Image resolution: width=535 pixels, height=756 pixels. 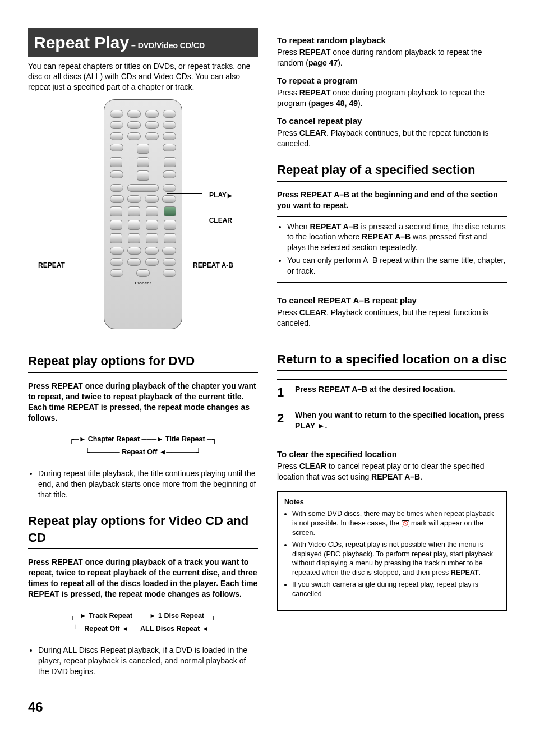 What do you see at coordinates (81, 43) in the screenshot?
I see `page-title: Repeat Play` at bounding box center [81, 43].